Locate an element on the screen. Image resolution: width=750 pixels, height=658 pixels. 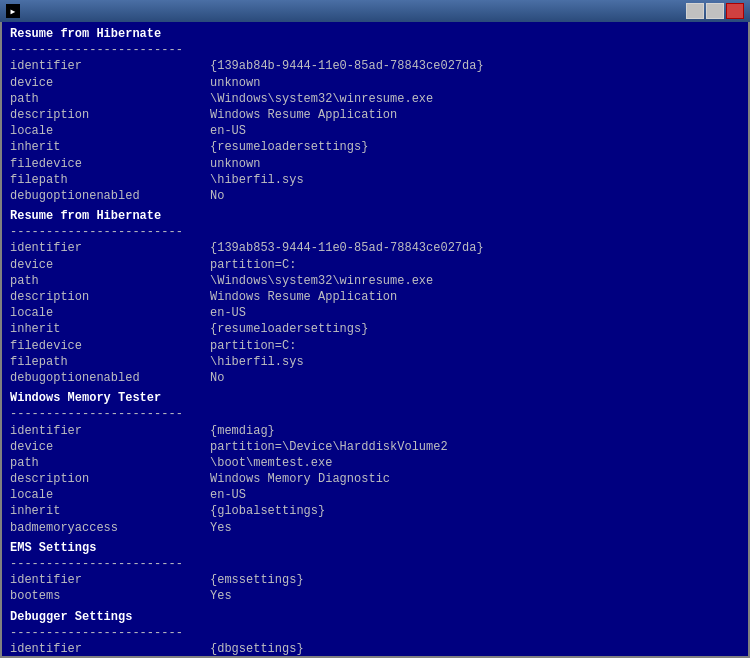
row-value: {globalsettings} is located at coordinates (268, 511).